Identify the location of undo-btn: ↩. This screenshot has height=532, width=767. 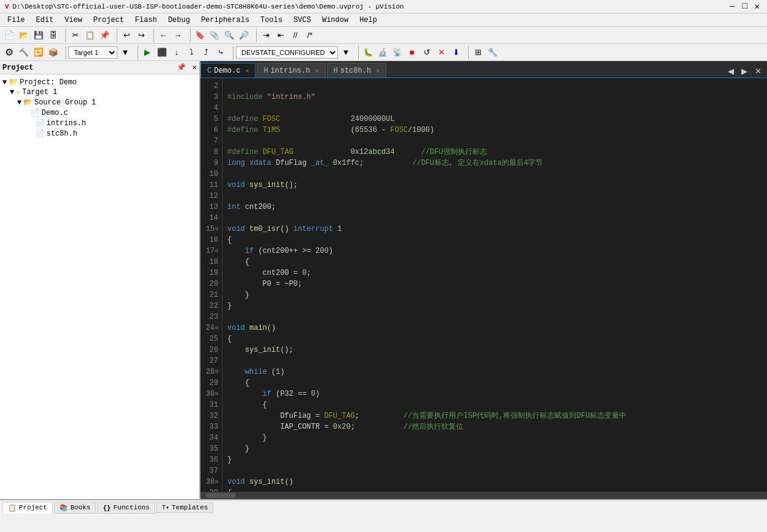
(127, 35).